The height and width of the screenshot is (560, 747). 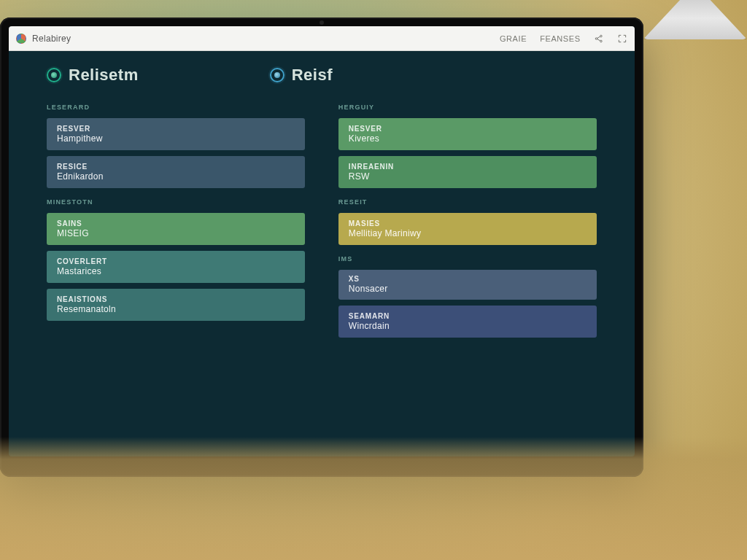 What do you see at coordinates (176, 139) in the screenshot?
I see `card-sub: Hampithew` at bounding box center [176, 139].